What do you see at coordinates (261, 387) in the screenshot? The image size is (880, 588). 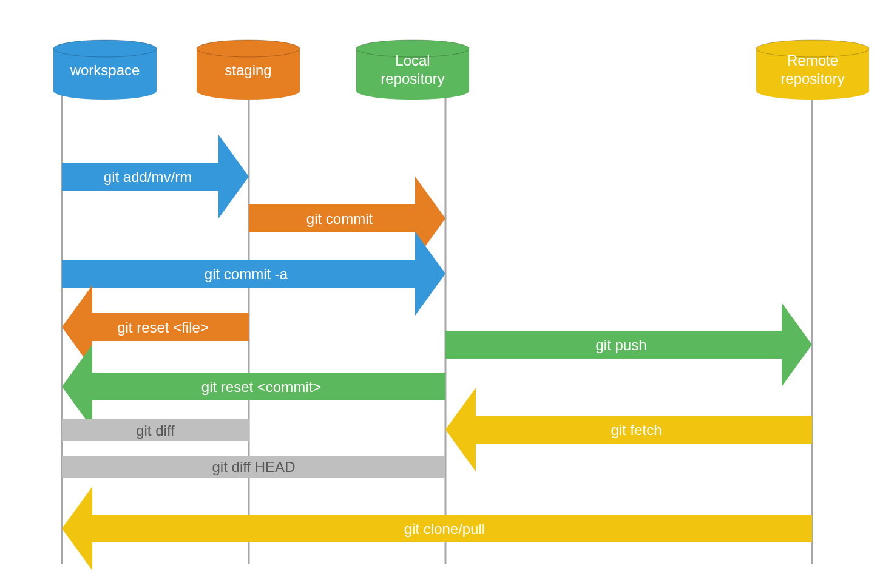 I see `arrow-label-git-reset-commit: git reset <commit>` at bounding box center [261, 387].